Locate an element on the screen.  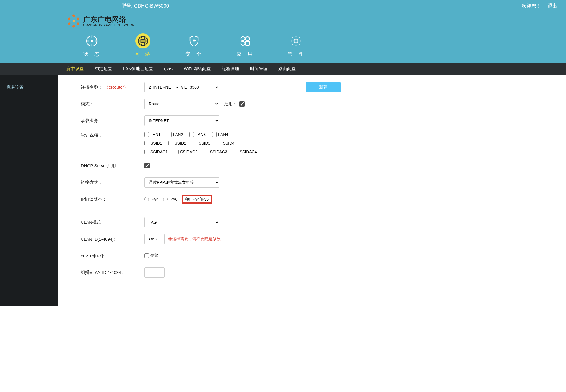
bind-row: SSID1SSID2SSID3SSID4 is located at coordinates (201, 143).